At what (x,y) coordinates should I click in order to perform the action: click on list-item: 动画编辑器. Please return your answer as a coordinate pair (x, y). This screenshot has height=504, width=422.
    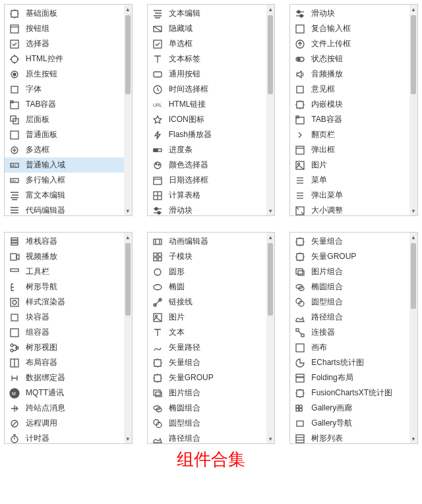
    Looking at the image, I should click on (211, 241).